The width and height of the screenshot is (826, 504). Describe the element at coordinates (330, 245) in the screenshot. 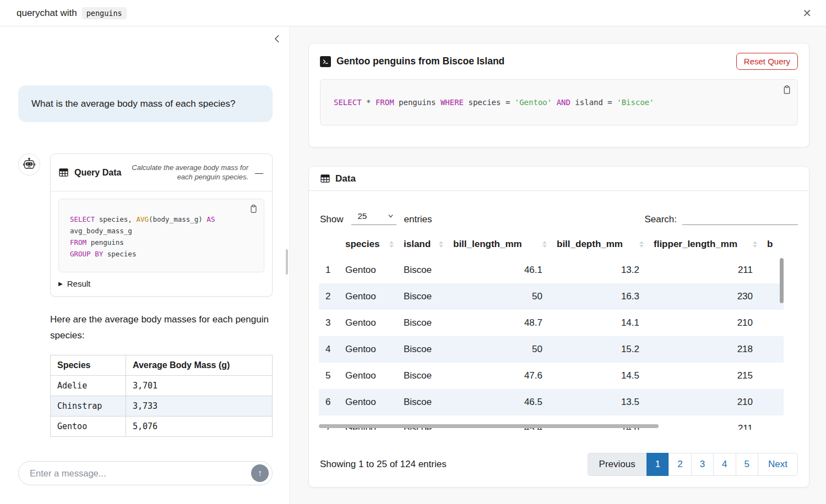

I see `column-header-rownum` at that location.